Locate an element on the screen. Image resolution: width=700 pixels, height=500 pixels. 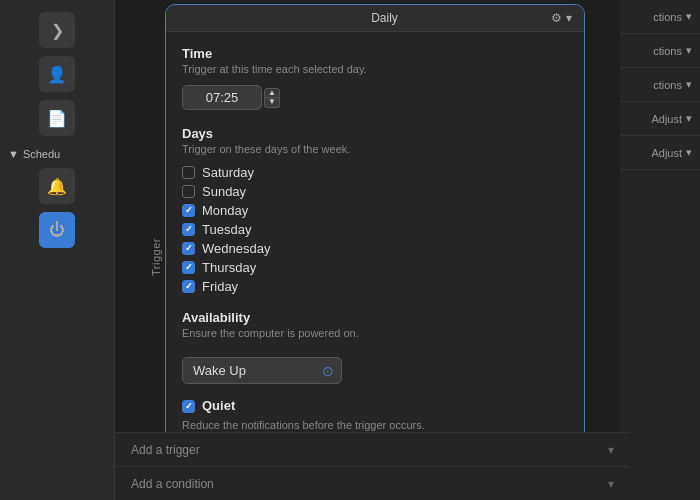
friday-label: Friday is located at coordinates (220, 286).